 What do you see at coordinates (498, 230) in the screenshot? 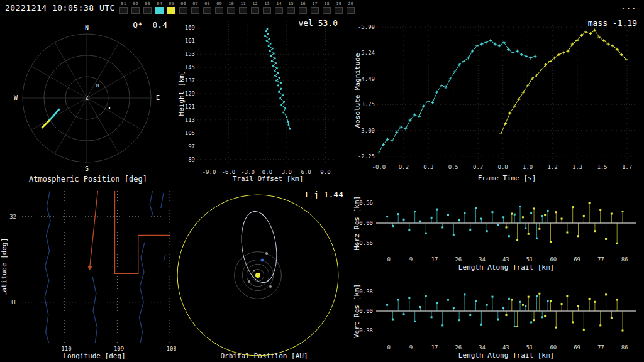
I see `horizontal-residuals-chart: Horz Res [km] Length Along Trail [km] -0…` at bounding box center [498, 230].